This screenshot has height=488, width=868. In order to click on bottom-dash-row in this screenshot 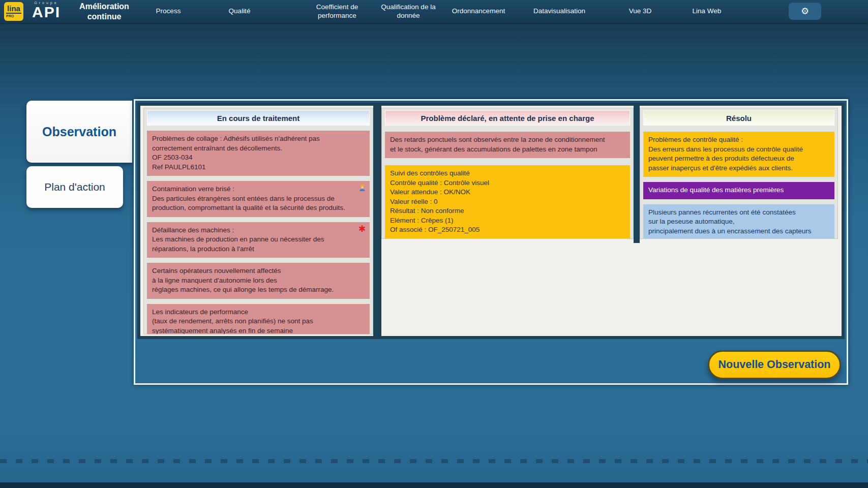, I will do `click(434, 461)`.